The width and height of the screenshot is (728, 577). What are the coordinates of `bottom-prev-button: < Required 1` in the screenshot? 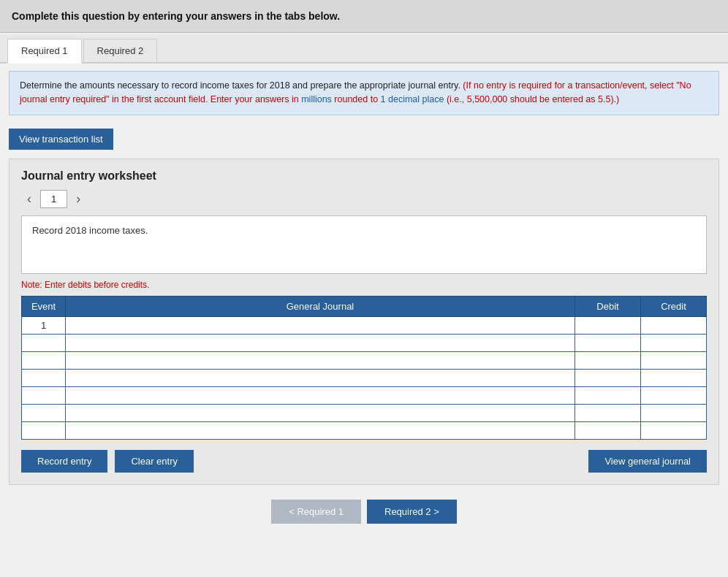 It's located at (316, 511).